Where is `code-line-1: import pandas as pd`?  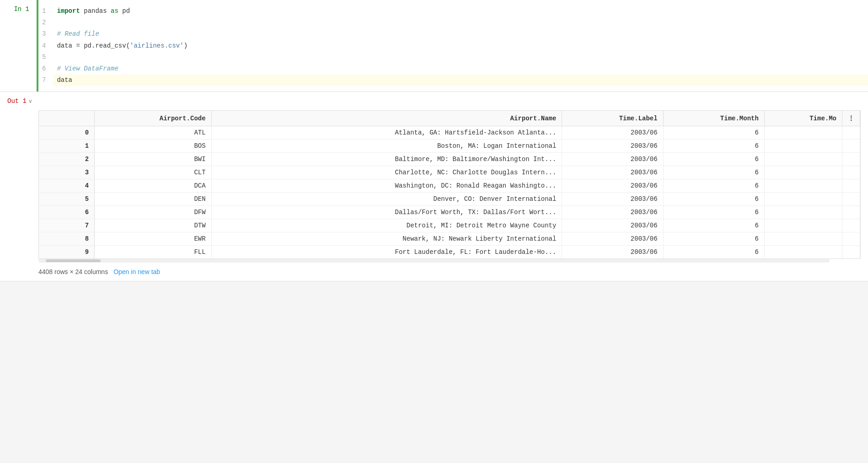 code-line-1: import pandas as pd is located at coordinates (461, 11).